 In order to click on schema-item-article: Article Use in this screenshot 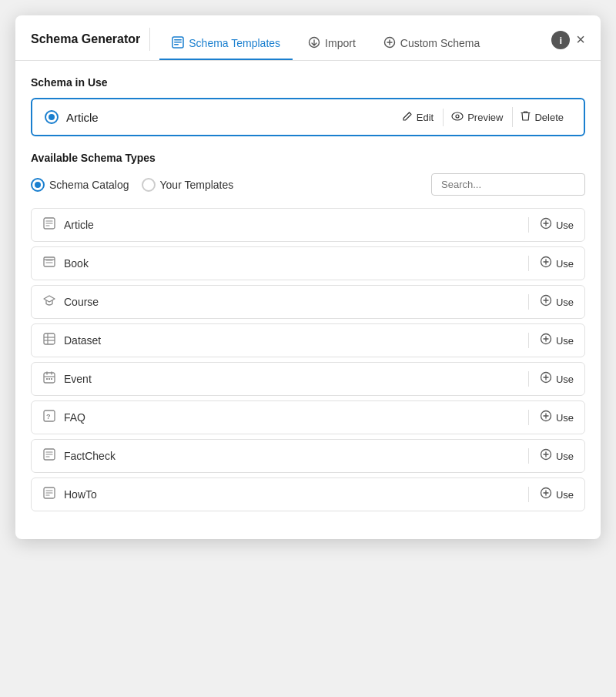, I will do `click(308, 225)`.